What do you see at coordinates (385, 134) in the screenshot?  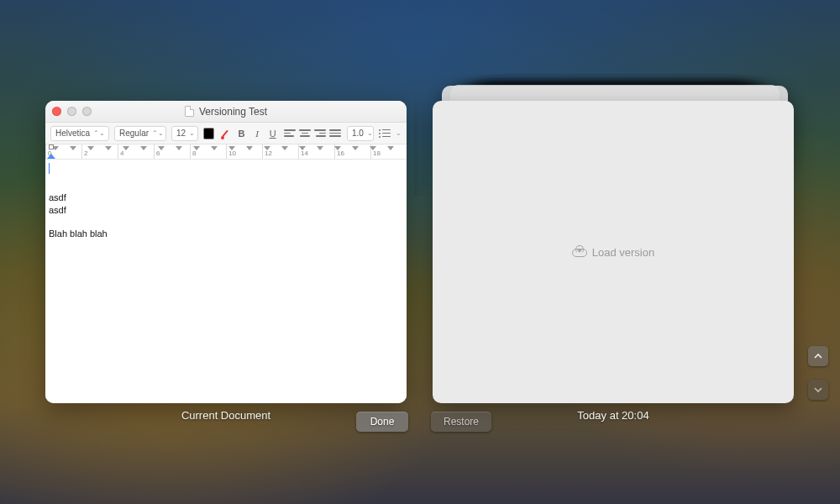 I see `list-style-button` at bounding box center [385, 134].